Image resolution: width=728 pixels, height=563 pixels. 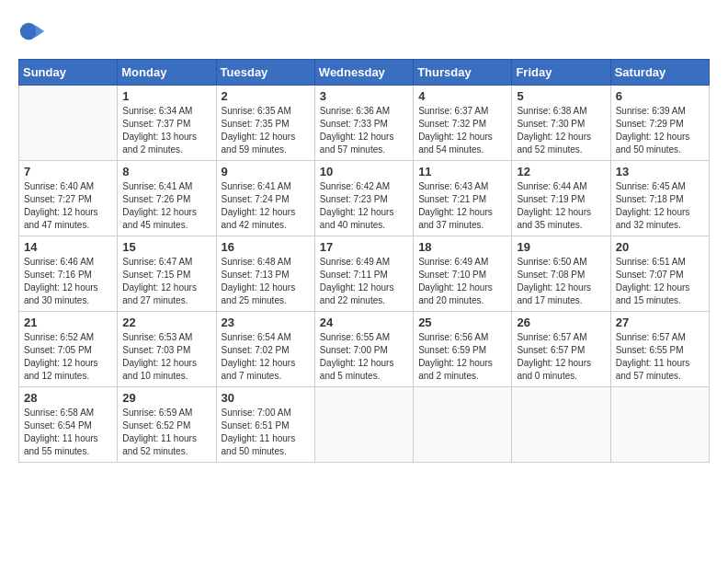 I want to click on day-info: Sunrise: 6:43 AMSunset: 7:21 PMDaylight:…, so click(x=462, y=206).